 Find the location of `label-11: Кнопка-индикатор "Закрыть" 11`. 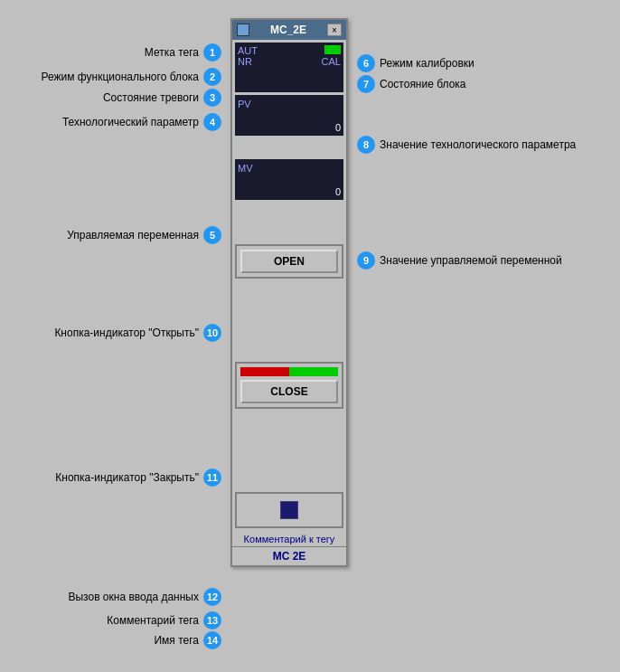

label-11: Кнопка-индикатор "Закрыть" 11 is located at coordinates (138, 478).